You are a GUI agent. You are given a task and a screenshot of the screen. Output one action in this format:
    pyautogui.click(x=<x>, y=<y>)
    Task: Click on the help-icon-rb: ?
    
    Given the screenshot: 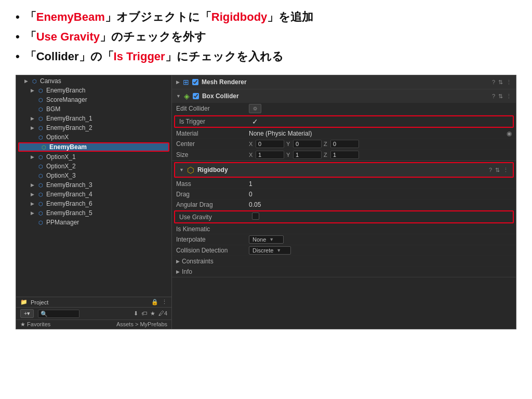 What is the action you would take?
    pyautogui.click(x=490, y=170)
    